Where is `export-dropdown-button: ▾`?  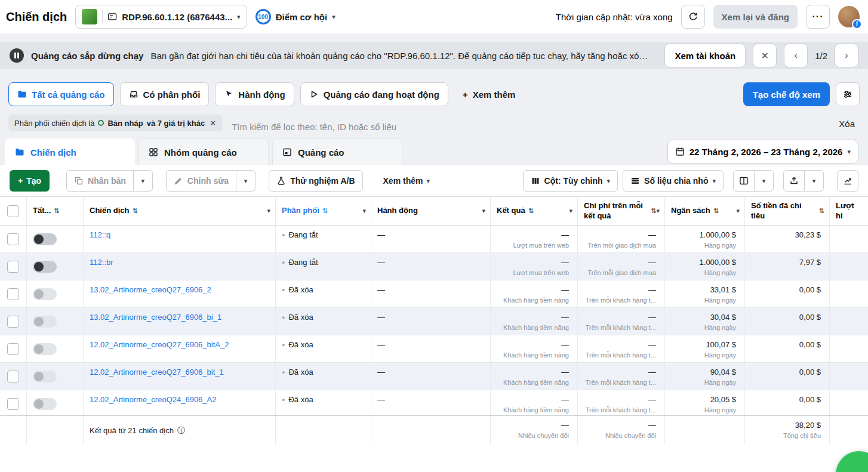 export-dropdown-button: ▾ is located at coordinates (814, 181).